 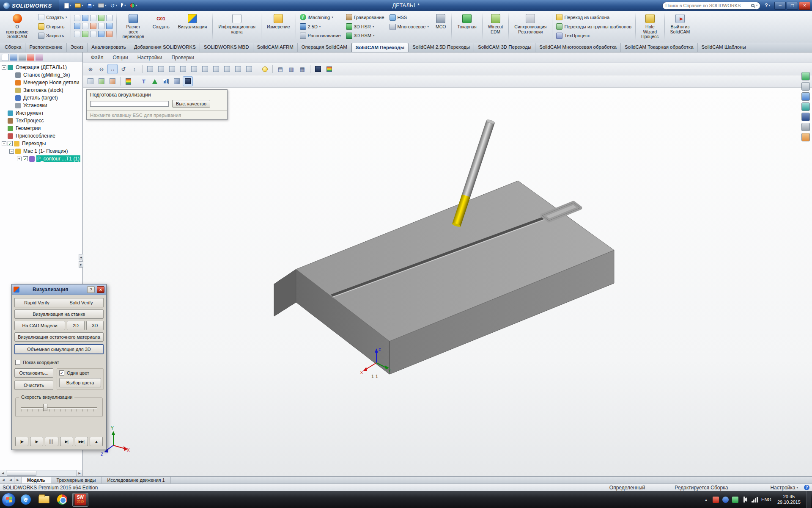 What do you see at coordinates (745, 500) in the screenshot?
I see `volume-icon` at bounding box center [745, 500].